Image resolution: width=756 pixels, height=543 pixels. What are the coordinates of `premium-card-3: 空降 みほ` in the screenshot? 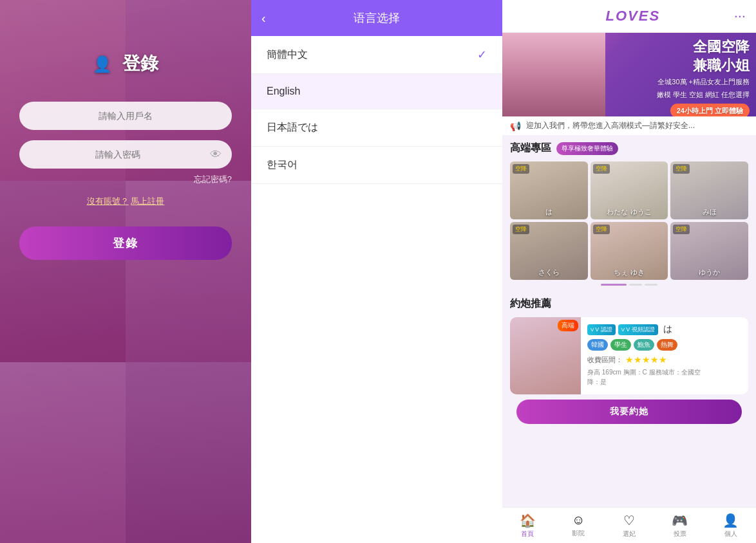 It's located at (710, 190).